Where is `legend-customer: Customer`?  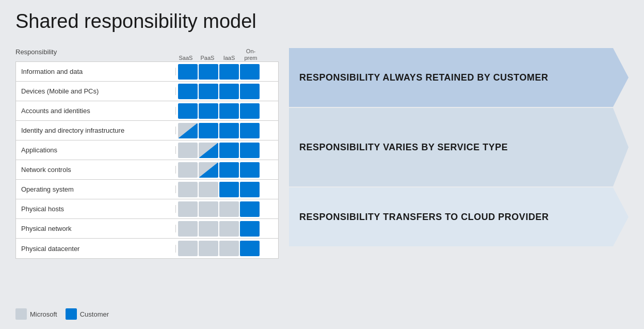
legend-customer: Customer is located at coordinates (87, 314).